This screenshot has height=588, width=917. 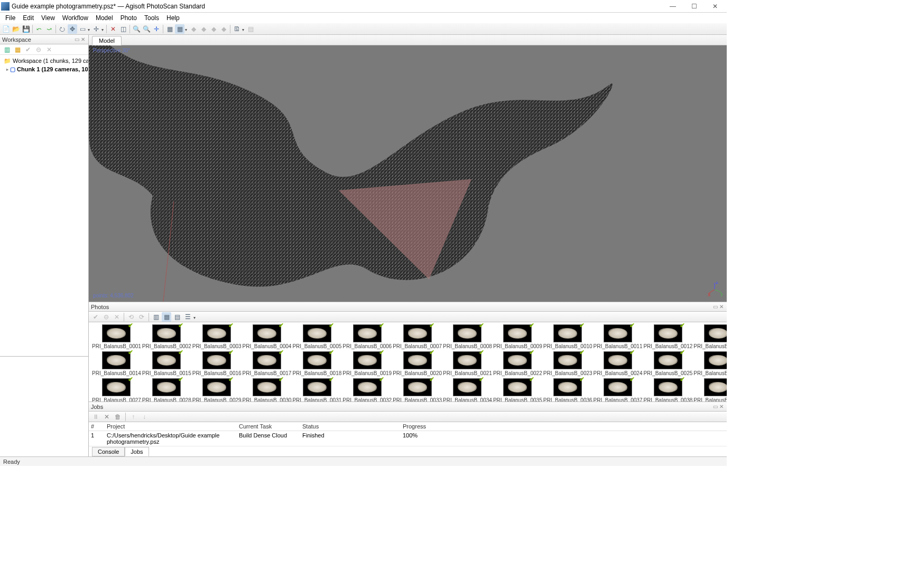 What do you see at coordinates (251, 29) in the screenshot?
I see `show-texture-icon: ▤` at bounding box center [251, 29].